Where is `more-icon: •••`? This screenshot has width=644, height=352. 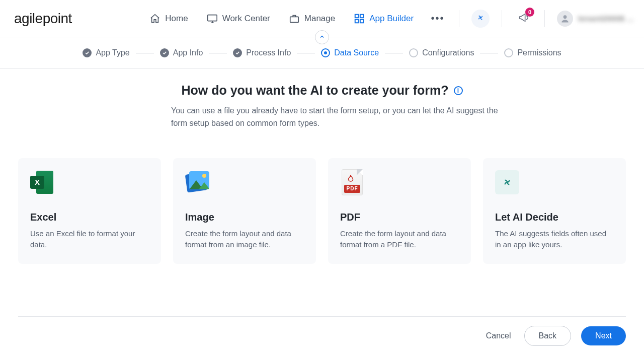
more-icon: ••• is located at coordinates (438, 19).